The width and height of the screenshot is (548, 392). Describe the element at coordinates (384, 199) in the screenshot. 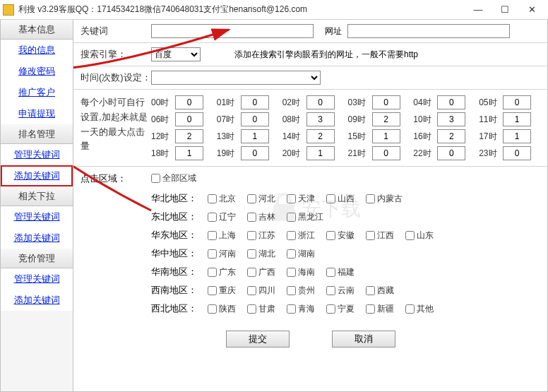

I see `region-checkbox: 内蒙古` at that location.